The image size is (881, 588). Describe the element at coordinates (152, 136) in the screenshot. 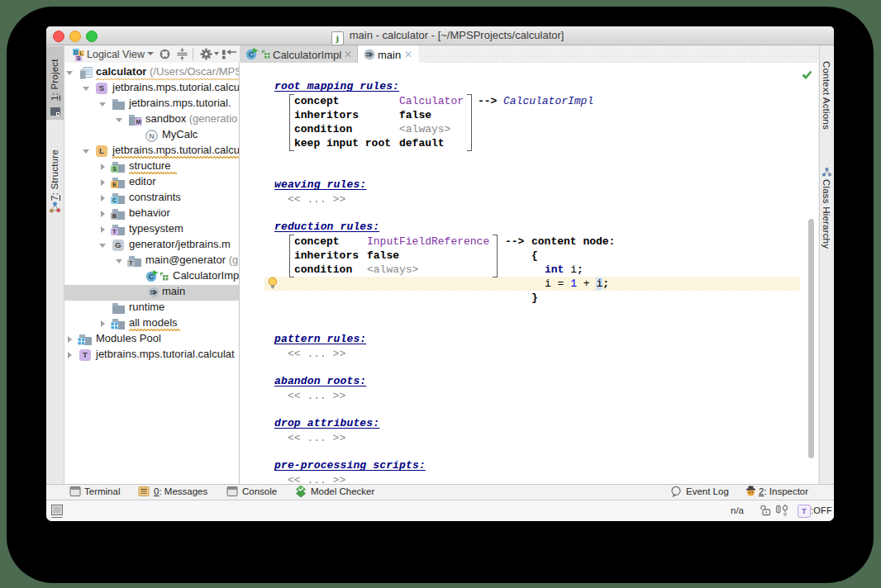

I see `svg-text: N` at that location.